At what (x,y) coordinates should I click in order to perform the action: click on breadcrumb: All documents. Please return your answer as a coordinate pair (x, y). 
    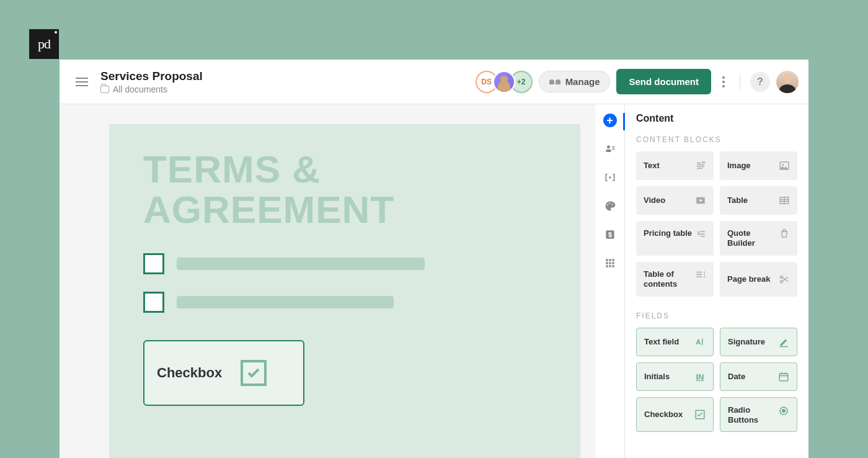
    Looking at the image, I should click on (290, 89).